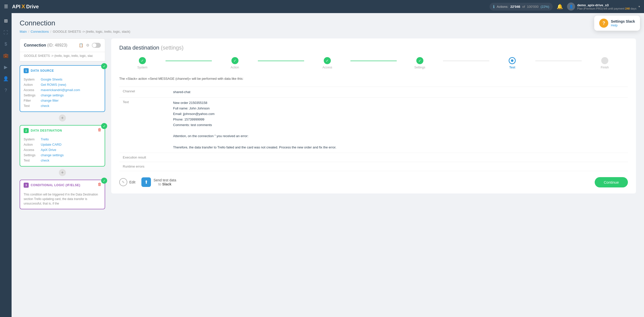 The width and height of the screenshot is (644, 317). Describe the element at coordinates (55, 185) in the screenshot. I see `conditional-label: CONDITIONAL LOGIC (IF/ELSE)` at that location.